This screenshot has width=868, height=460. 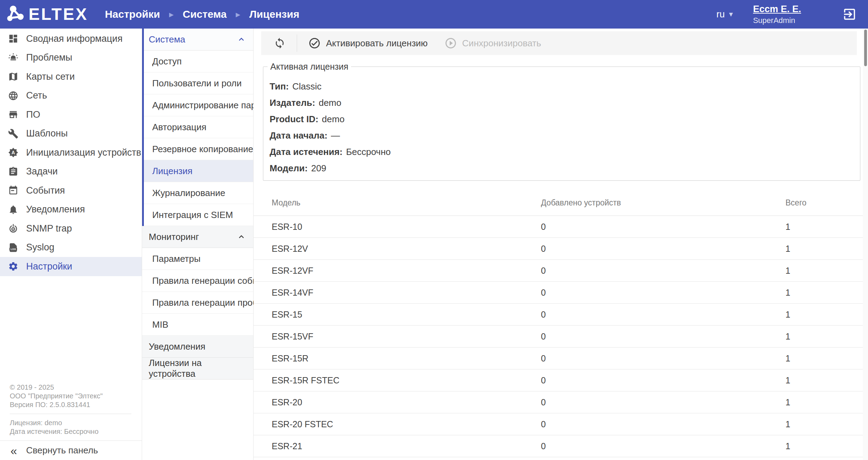 What do you see at coordinates (71, 58) in the screenshot?
I see `sidebar-item-problems: Проблемы` at bounding box center [71, 58].